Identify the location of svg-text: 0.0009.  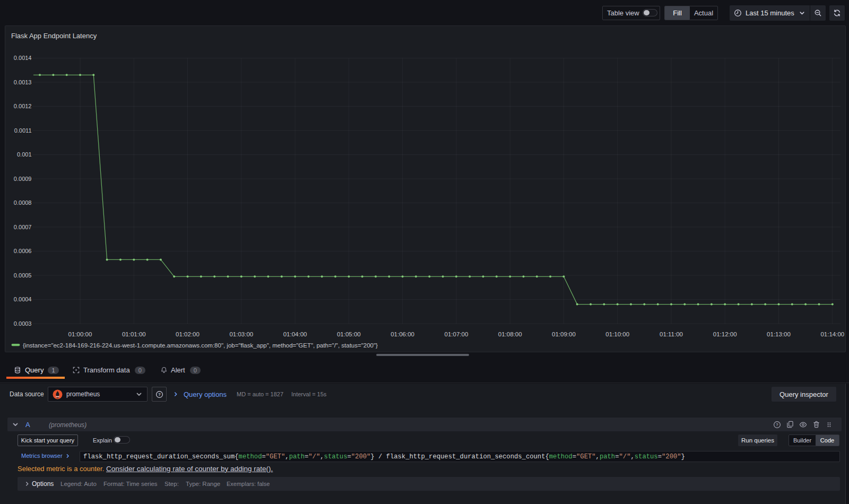
(23, 179).